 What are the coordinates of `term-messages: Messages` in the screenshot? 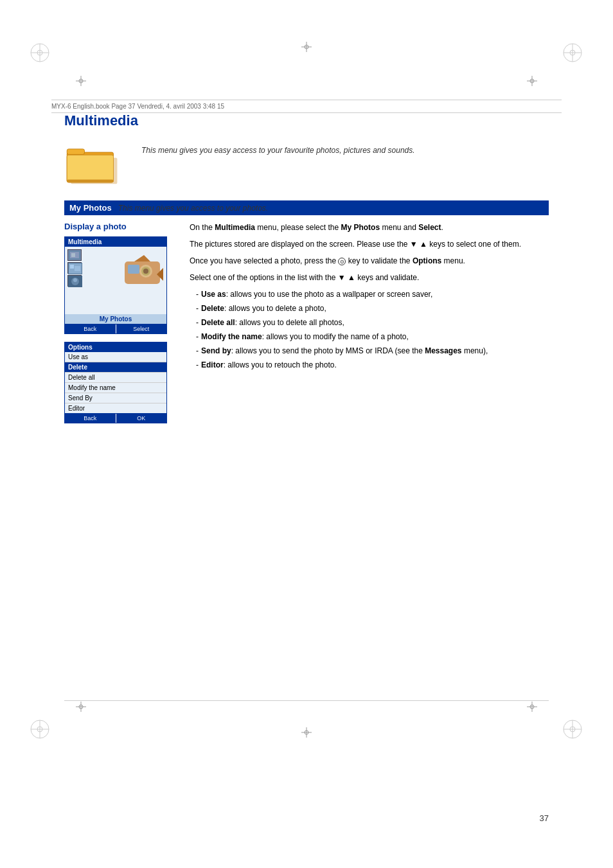 It's located at (443, 351).